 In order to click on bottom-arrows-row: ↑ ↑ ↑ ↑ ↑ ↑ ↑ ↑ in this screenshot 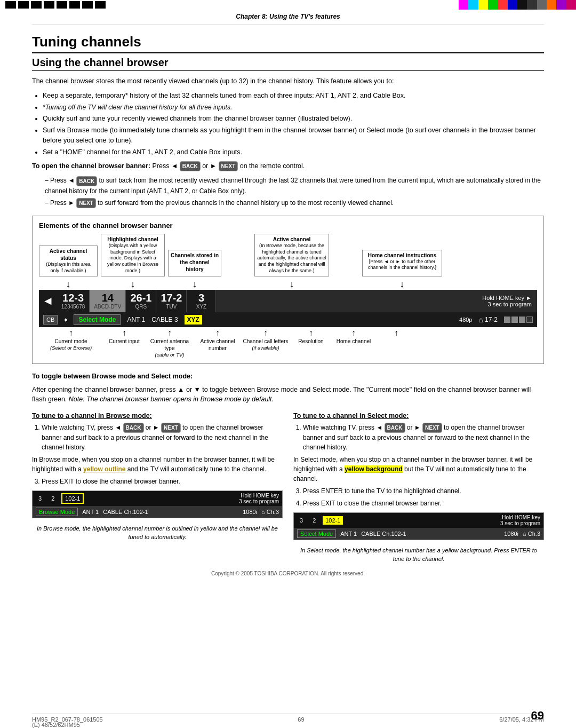, I will do `click(288, 333)`.